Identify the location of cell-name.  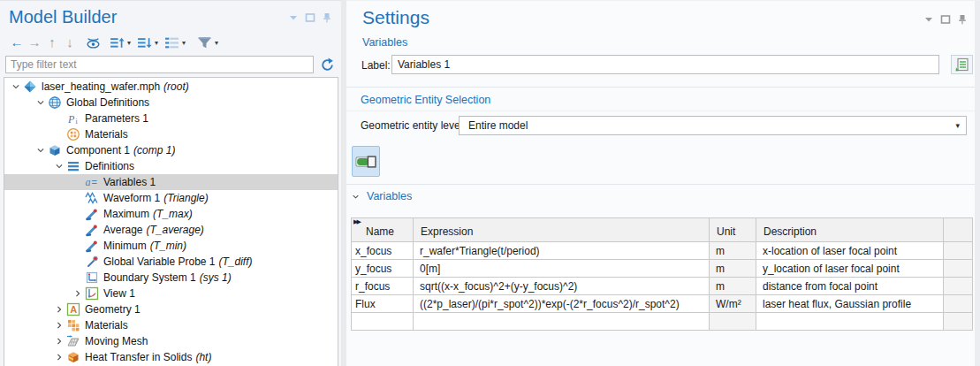
(383, 322).